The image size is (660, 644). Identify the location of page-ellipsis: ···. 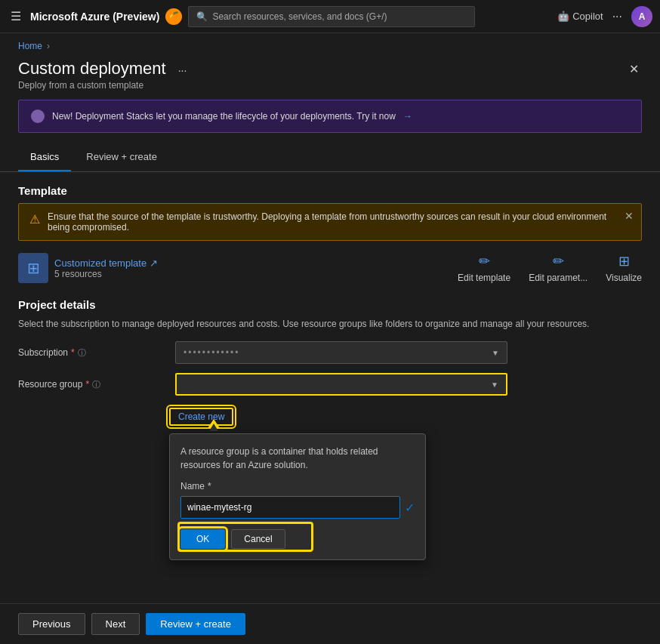
(183, 70).